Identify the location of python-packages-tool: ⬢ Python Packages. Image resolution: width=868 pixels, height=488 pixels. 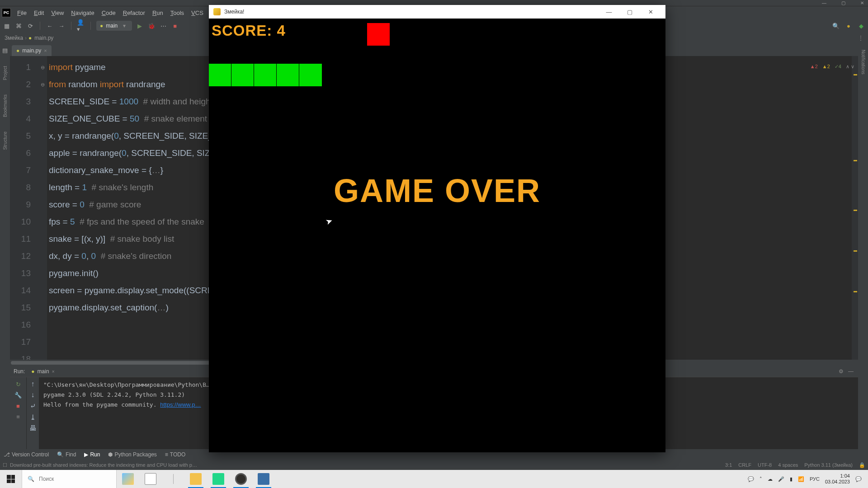
(132, 455).